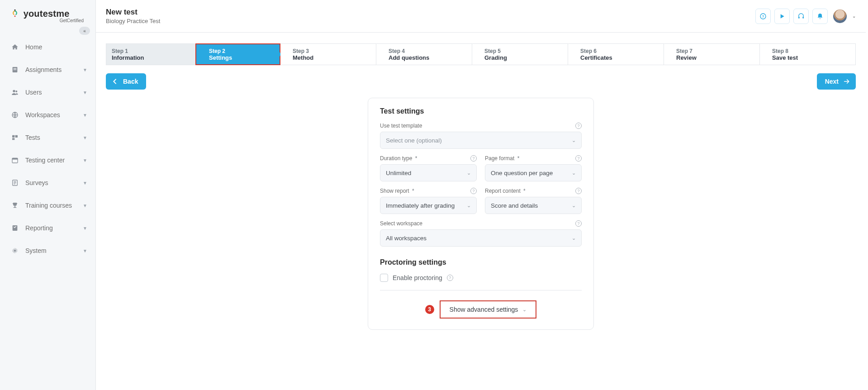 Image resolution: width=868 pixels, height=390 pixels. I want to click on step-num: Step 8, so click(814, 51).